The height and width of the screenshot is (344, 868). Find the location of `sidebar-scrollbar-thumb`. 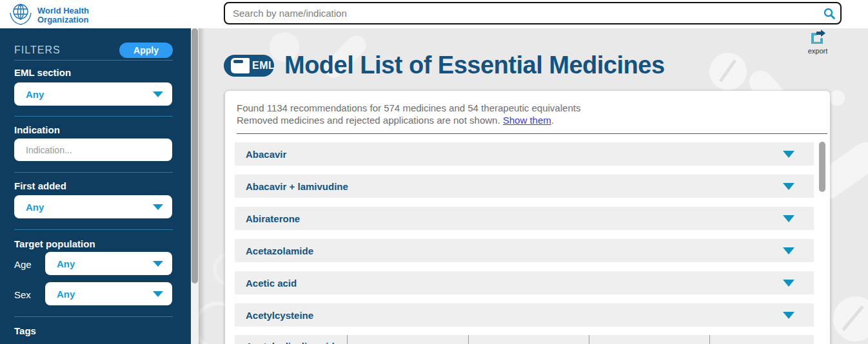

sidebar-scrollbar-thumb is located at coordinates (195, 156).